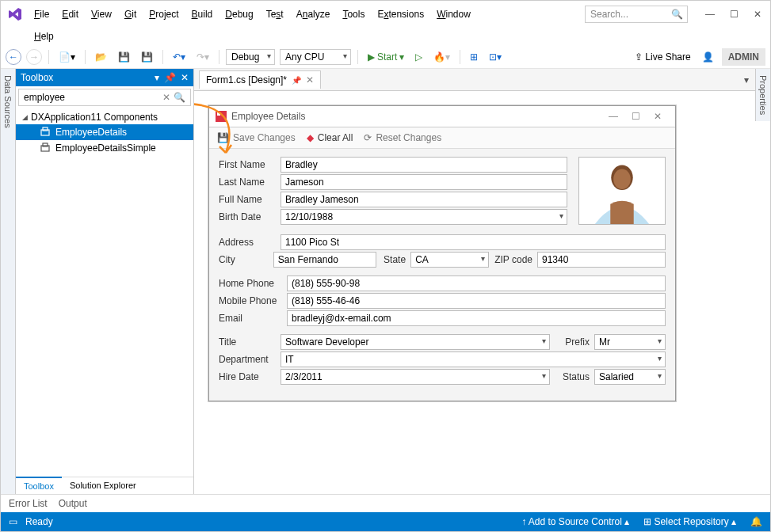  What do you see at coordinates (247, 182) in the screenshot?
I see `label-last-name: Last Name` at bounding box center [247, 182].